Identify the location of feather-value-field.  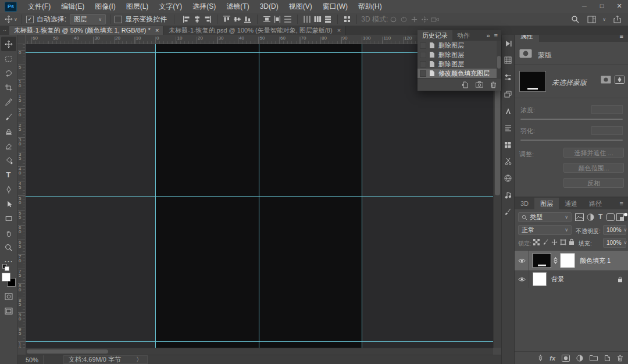
(607, 130).